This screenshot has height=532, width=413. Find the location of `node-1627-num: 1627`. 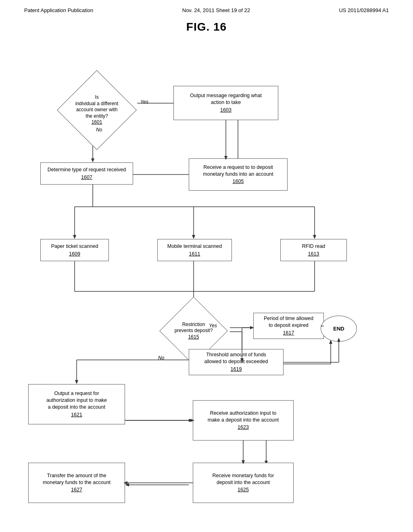

node-1627-num: 1627 is located at coordinates (77, 490).